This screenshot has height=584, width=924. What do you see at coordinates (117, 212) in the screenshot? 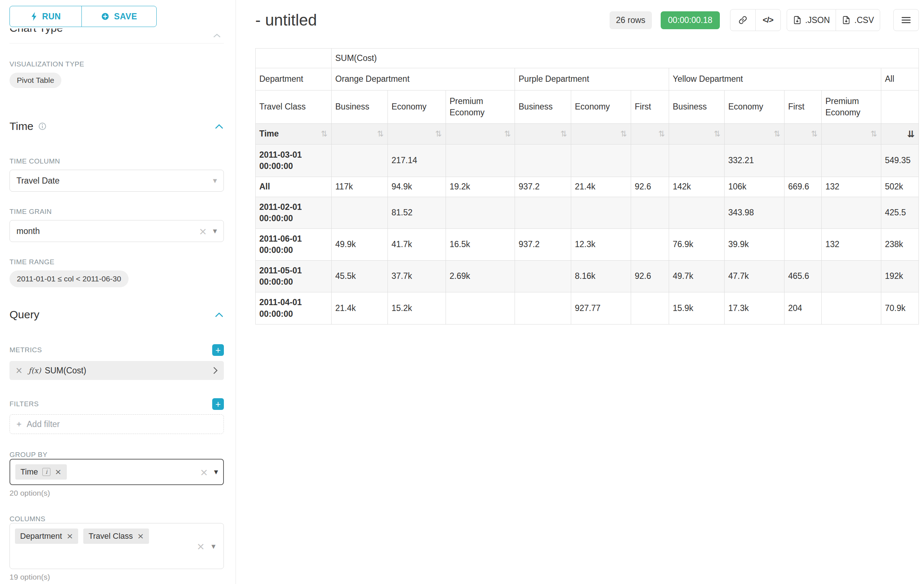
I see `time-grain-label: TIME GRAIN` at bounding box center [117, 212].